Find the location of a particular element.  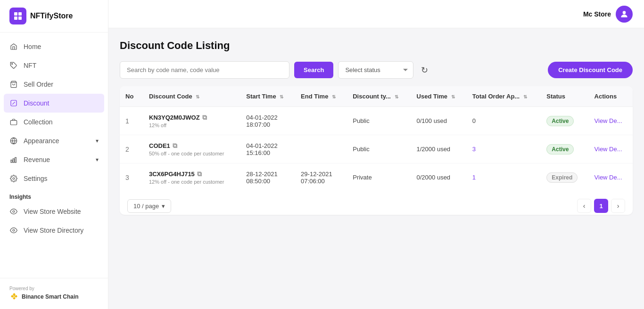

home-icon is located at coordinates (14, 47).